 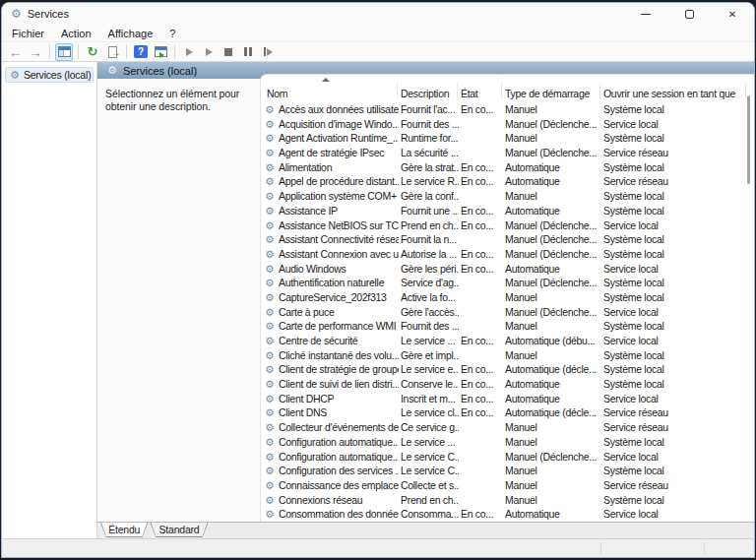 I want to click on column-header-1: Description, so click(x=429, y=94).